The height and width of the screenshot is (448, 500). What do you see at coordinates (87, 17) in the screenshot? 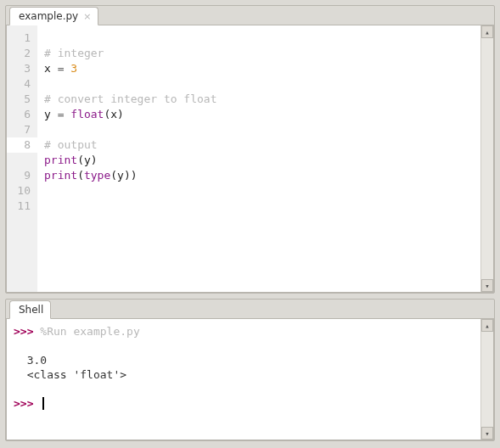
I see `close-icon: ×` at bounding box center [87, 17].